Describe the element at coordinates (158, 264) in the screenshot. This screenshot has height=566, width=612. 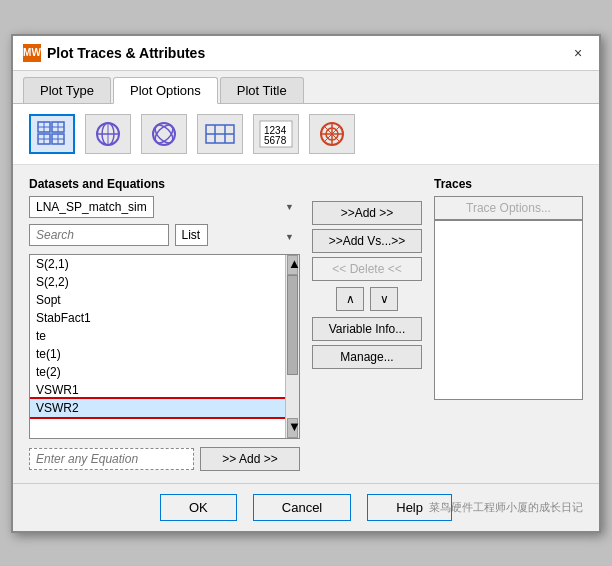
I see `list-item: S(2,1)` at that location.